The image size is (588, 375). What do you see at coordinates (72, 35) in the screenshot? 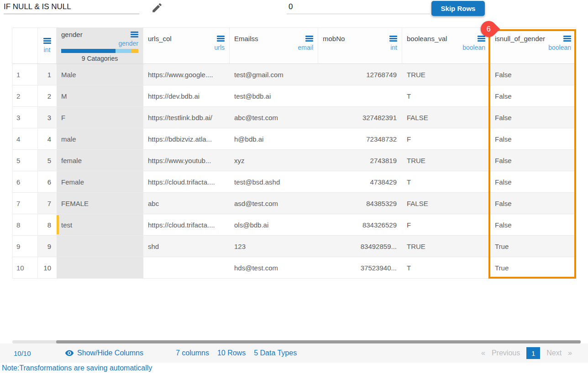
I see `column-name-label: gender` at bounding box center [72, 35].